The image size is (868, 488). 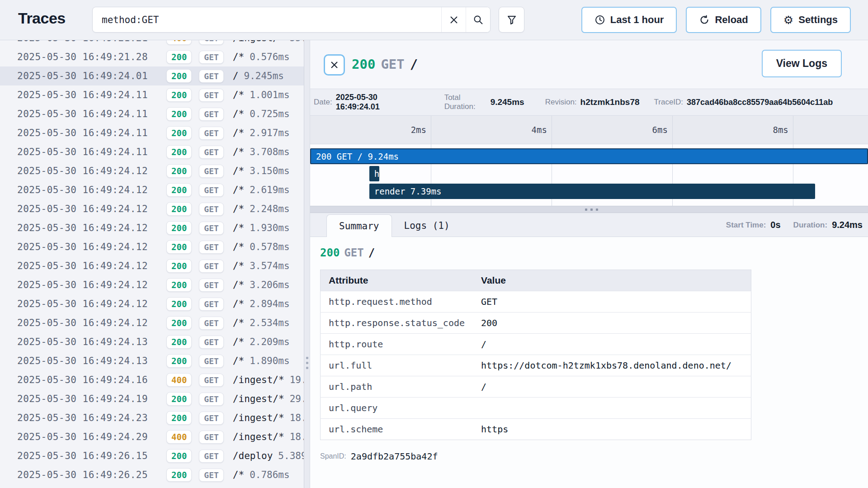 What do you see at coordinates (152, 475) in the screenshot?
I see `trace-row: 2025-05-30 16:49:26.25 200 GET /* 0.786m…` at bounding box center [152, 475].